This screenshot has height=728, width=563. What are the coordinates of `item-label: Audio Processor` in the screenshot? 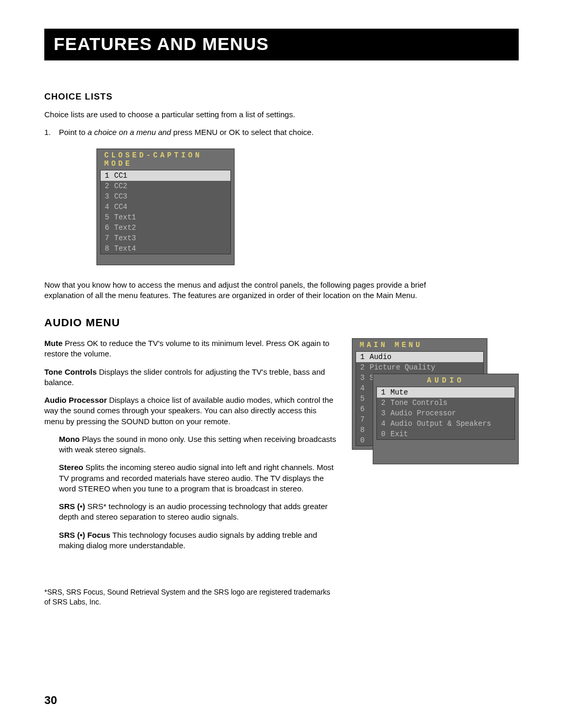 It's located at (423, 413).